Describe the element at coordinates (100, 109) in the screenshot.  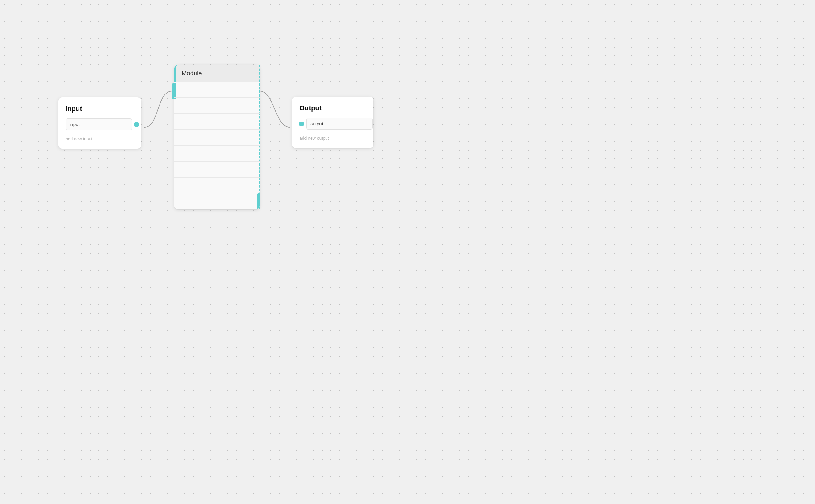
I see `input-node-title: Input` at that location.